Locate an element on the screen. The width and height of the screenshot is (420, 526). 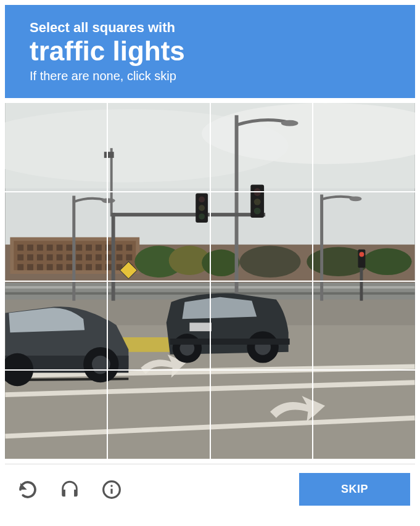
footer-controls is located at coordinates (66, 490).